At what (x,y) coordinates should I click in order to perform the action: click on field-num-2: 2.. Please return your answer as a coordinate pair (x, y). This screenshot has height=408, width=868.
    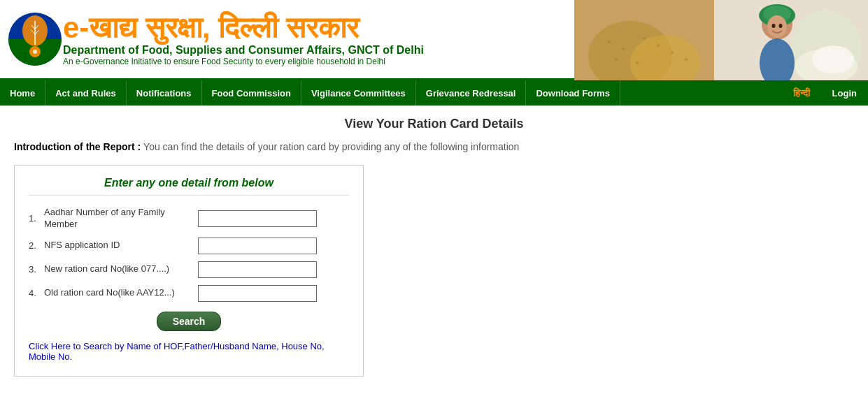
    Looking at the image, I should click on (35, 246).